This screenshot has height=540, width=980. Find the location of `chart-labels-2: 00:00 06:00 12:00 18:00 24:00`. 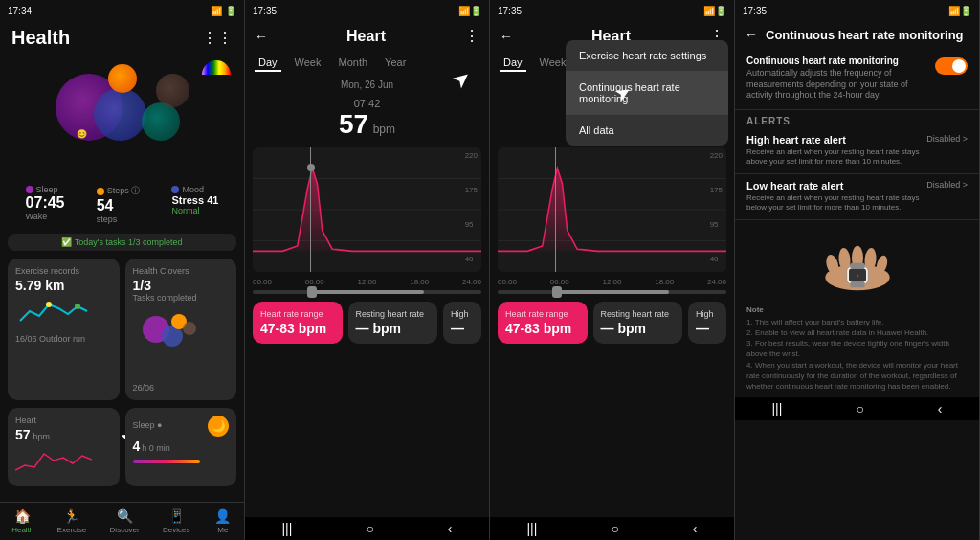

chart-labels-2: 00:00 06:00 12:00 18:00 24:00 is located at coordinates (612, 281).